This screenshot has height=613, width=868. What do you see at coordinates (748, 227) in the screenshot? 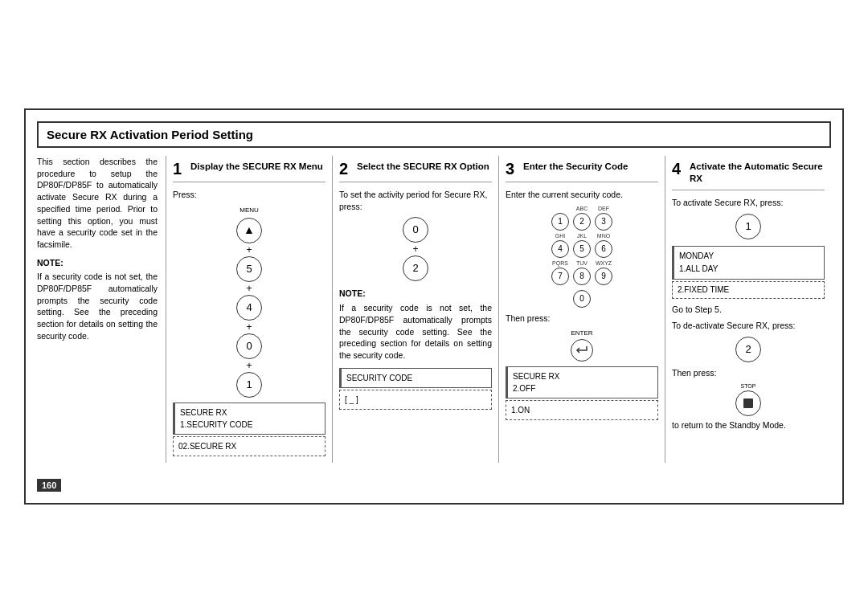
I see `step-4-activate-btn: 1` at bounding box center [748, 227].